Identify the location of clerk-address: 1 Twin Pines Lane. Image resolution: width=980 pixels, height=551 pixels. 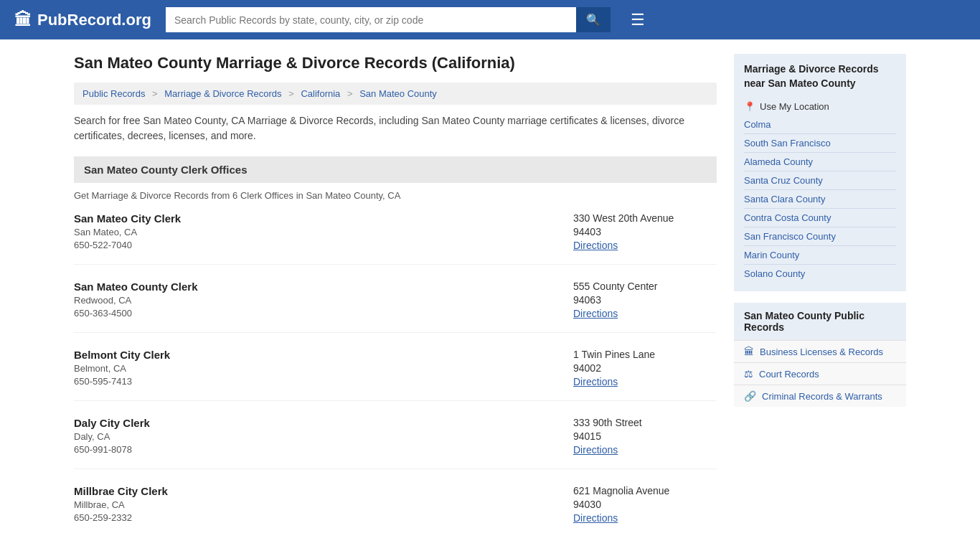
(645, 354).